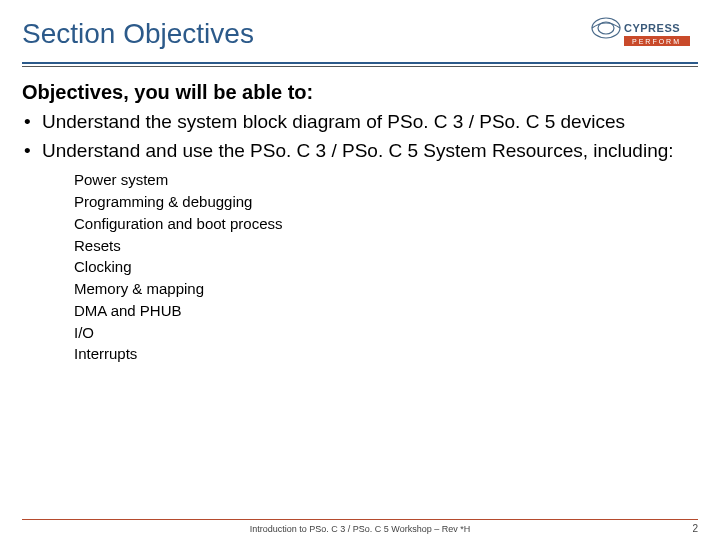 This screenshot has width=720, height=540. What do you see at coordinates (360, 136) in the screenshot?
I see `bullet-list: Understand the system block diagram of P…` at bounding box center [360, 136].